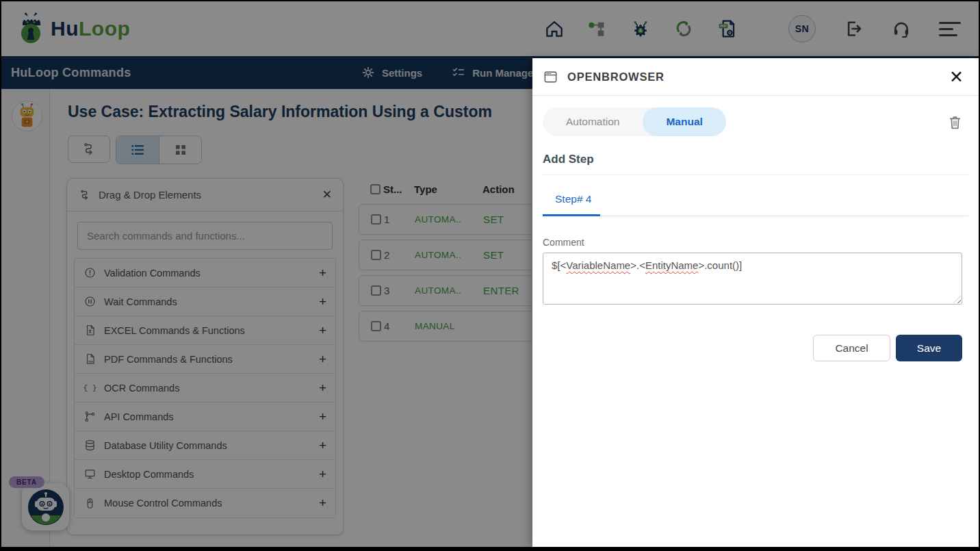  I want to click on misspelled-token: VariableName, so click(598, 266).